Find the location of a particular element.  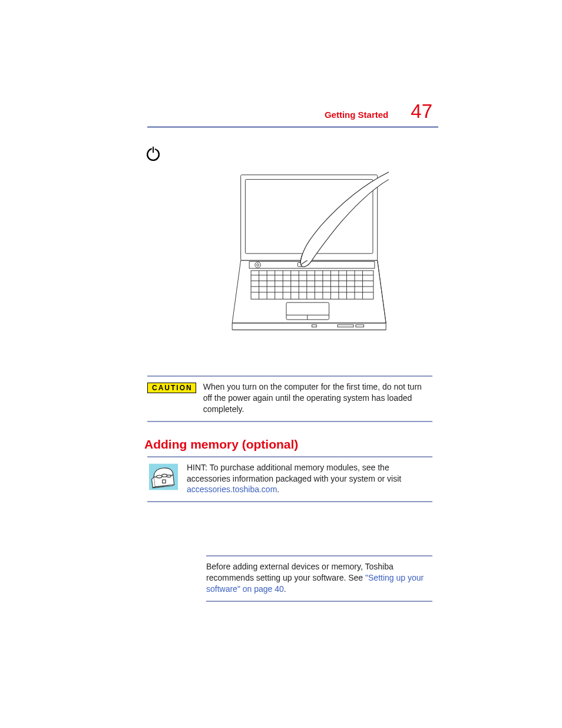

hint-callout: HINT: To purchase additional memory modu… is located at coordinates (290, 480).